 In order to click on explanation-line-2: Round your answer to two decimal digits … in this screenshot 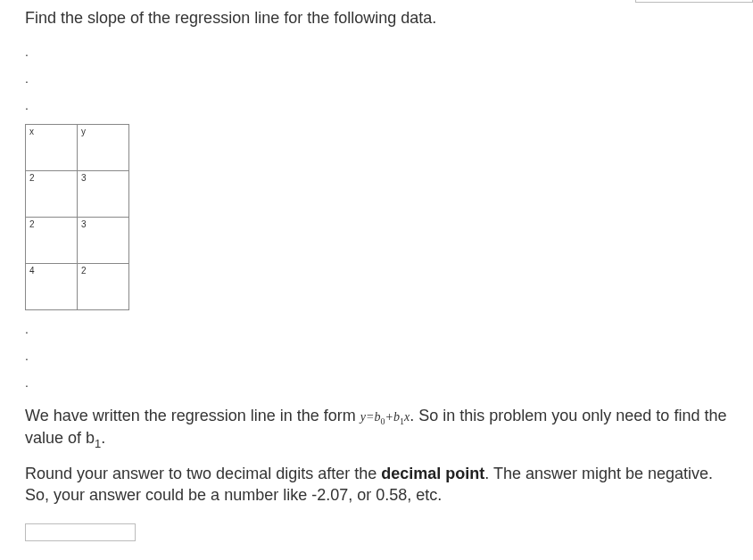, I will do `click(380, 485)`.